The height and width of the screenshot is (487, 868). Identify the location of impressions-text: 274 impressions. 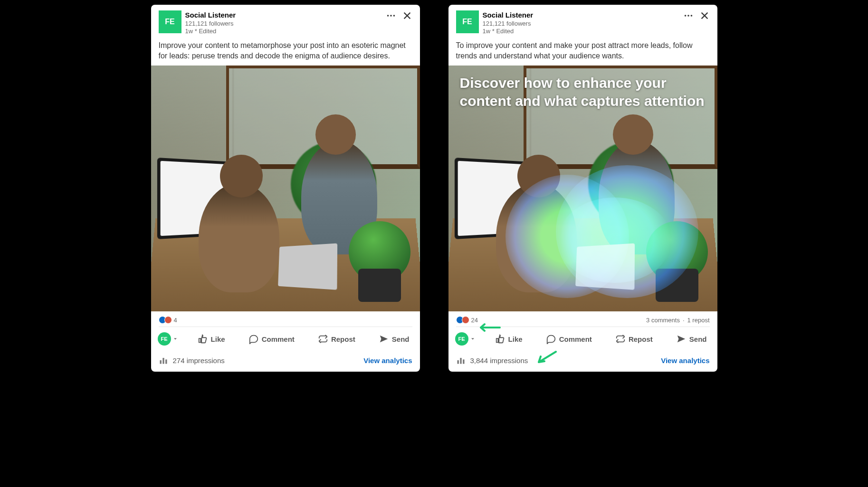
(199, 361).